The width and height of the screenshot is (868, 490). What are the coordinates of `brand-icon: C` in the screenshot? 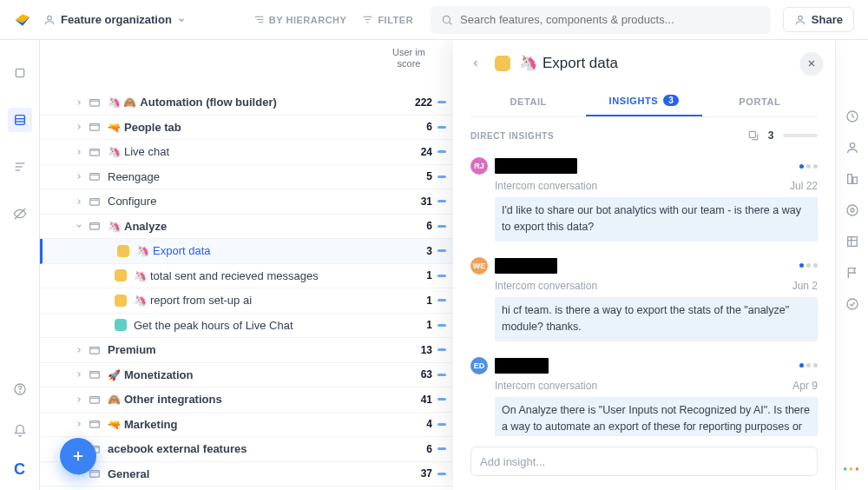 It's located at (20, 469).